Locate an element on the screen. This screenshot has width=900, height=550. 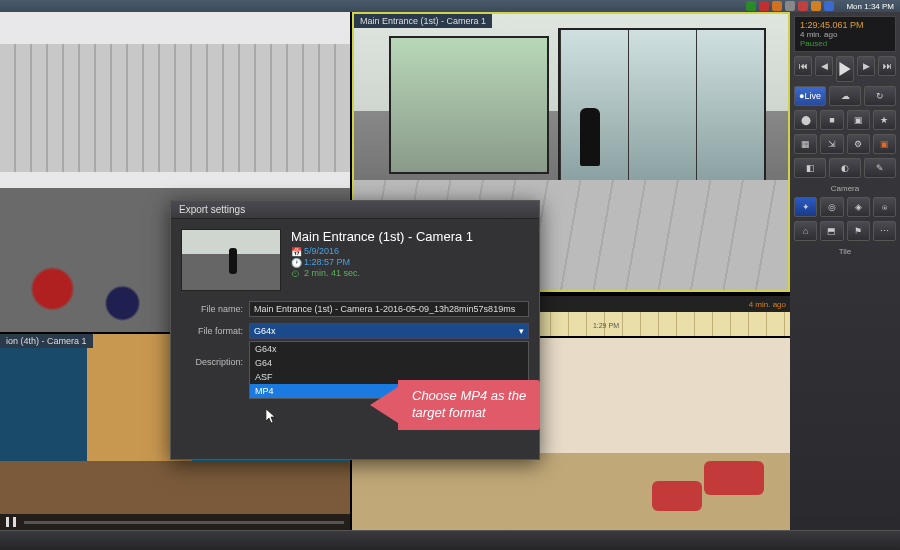
bookmark-button: ★ is located at coordinates (884, 120).